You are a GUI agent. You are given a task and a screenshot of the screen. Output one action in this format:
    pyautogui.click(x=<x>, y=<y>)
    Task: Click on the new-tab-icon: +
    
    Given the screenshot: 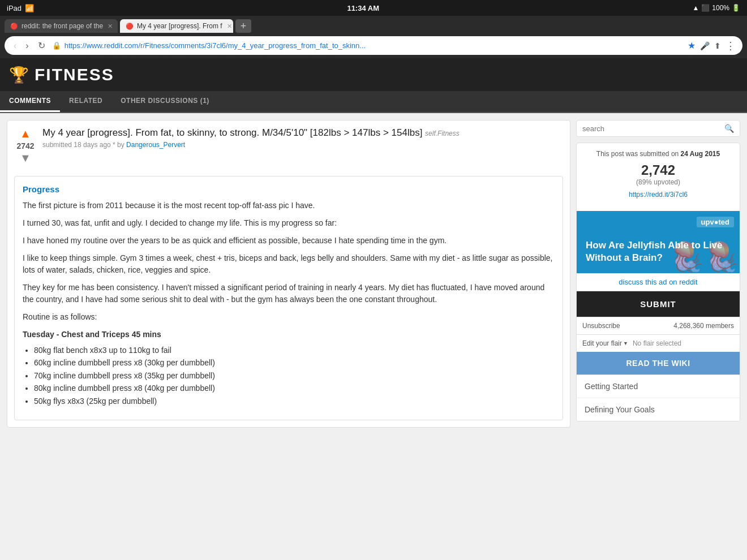 What is the action you would take?
    pyautogui.click(x=243, y=26)
    